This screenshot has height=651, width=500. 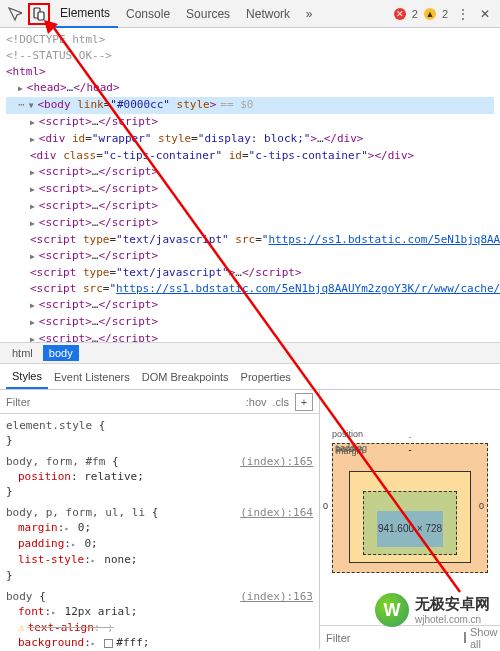 What do you see at coordinates (400, 14) in the screenshot?
I see `error-icon: ✕` at bounding box center [400, 14].